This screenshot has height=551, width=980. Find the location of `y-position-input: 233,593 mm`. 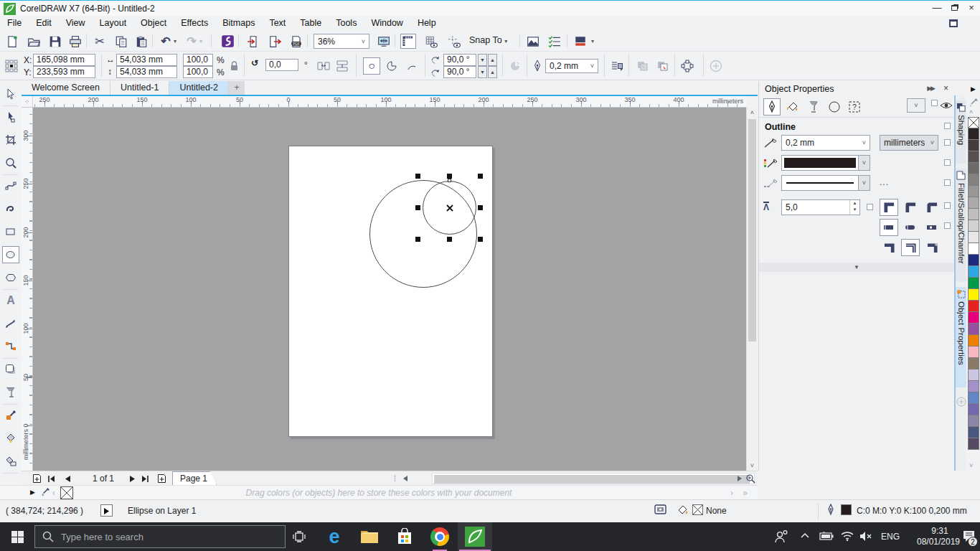

y-position-input: 233,593 mm is located at coordinates (65, 72).